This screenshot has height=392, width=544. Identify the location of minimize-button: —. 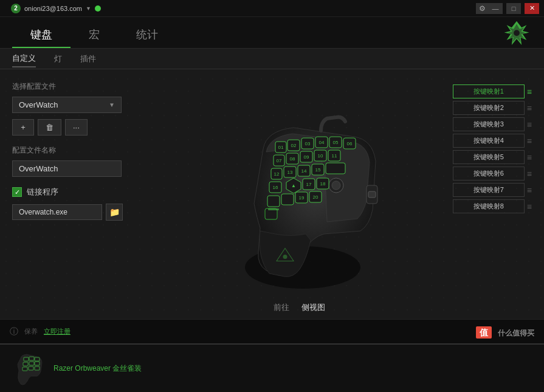
(495, 9).